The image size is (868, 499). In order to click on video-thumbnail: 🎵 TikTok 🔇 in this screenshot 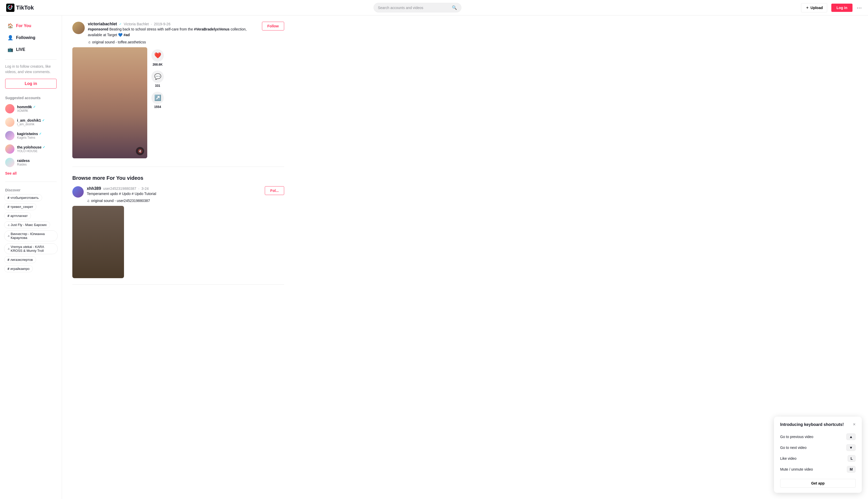, I will do `click(110, 103)`.